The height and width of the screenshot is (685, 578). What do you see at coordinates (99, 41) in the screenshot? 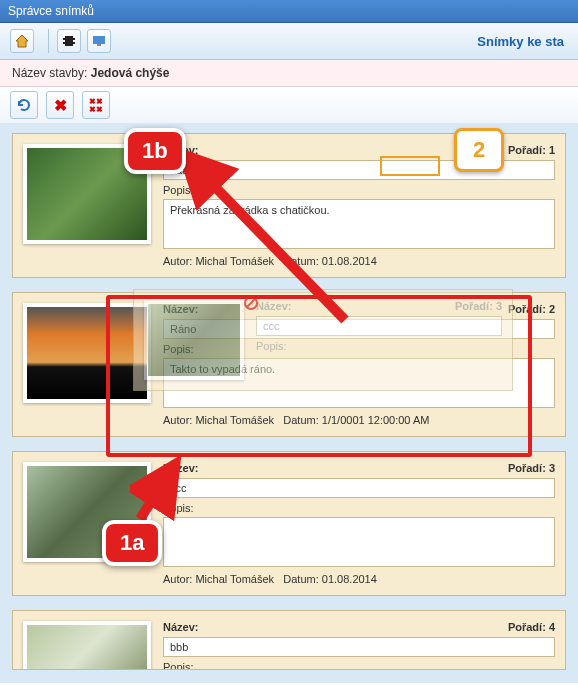
I see `screen-button` at bounding box center [99, 41].